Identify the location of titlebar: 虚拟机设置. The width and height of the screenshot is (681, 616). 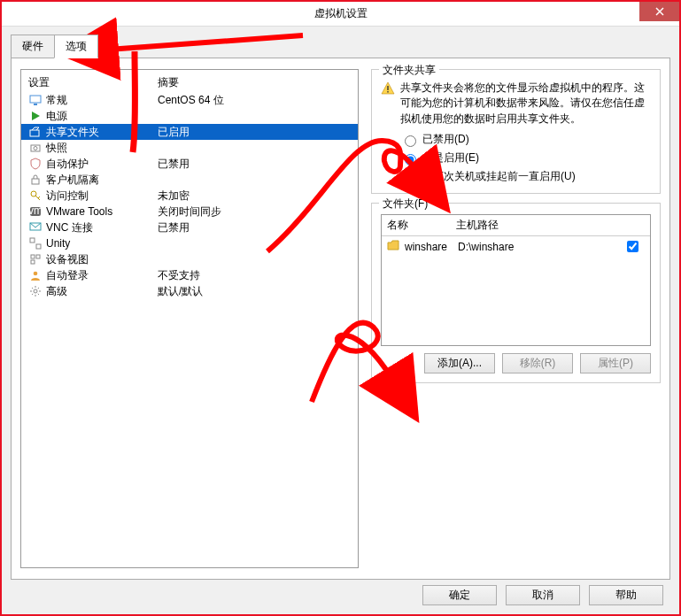
(340, 14).